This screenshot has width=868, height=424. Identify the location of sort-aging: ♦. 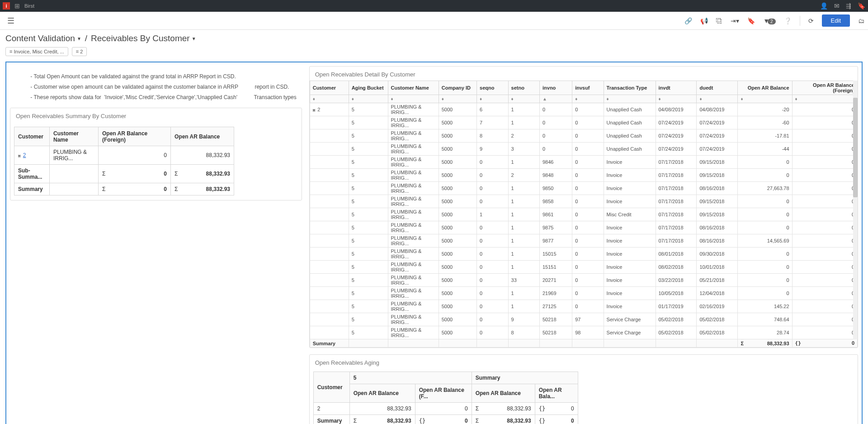
(368, 99).